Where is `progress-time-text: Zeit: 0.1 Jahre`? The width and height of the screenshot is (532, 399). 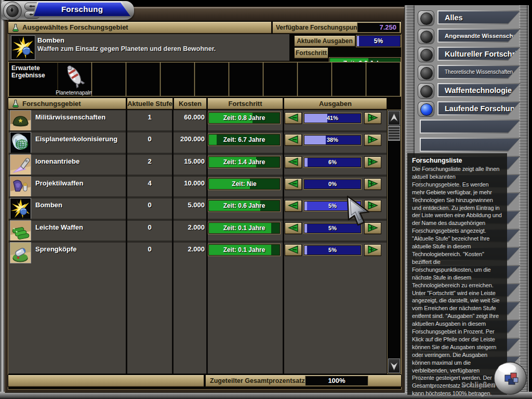 progress-time-text: Zeit: 0.1 Jahre is located at coordinates (244, 228).